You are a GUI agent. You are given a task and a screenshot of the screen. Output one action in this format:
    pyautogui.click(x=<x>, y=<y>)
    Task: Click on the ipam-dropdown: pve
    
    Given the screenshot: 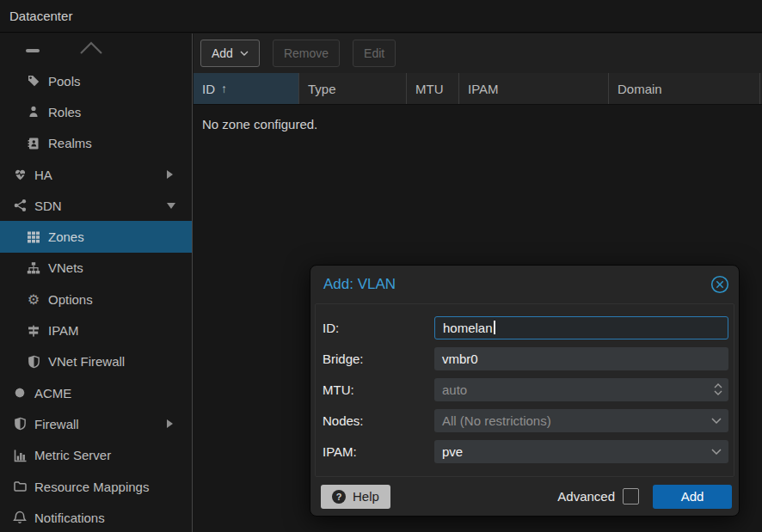 What is the action you would take?
    pyautogui.click(x=581, y=452)
    